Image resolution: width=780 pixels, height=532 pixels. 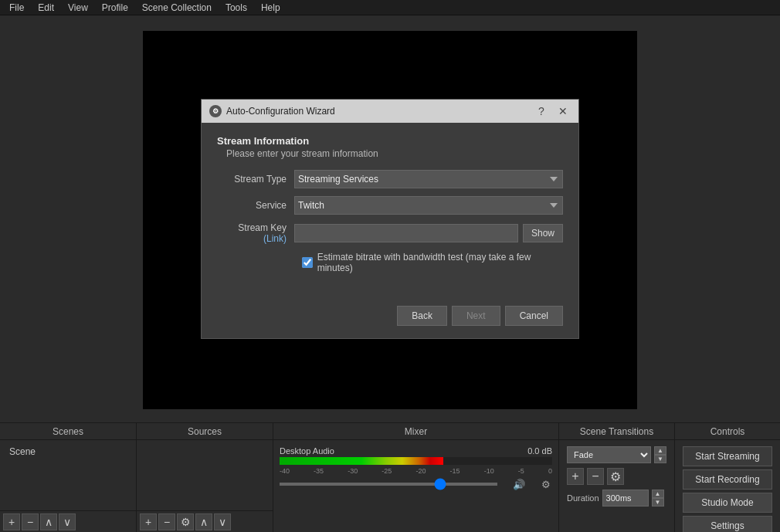 What do you see at coordinates (660, 451) in the screenshot?
I see `transition-spin-up: ▲` at bounding box center [660, 451].